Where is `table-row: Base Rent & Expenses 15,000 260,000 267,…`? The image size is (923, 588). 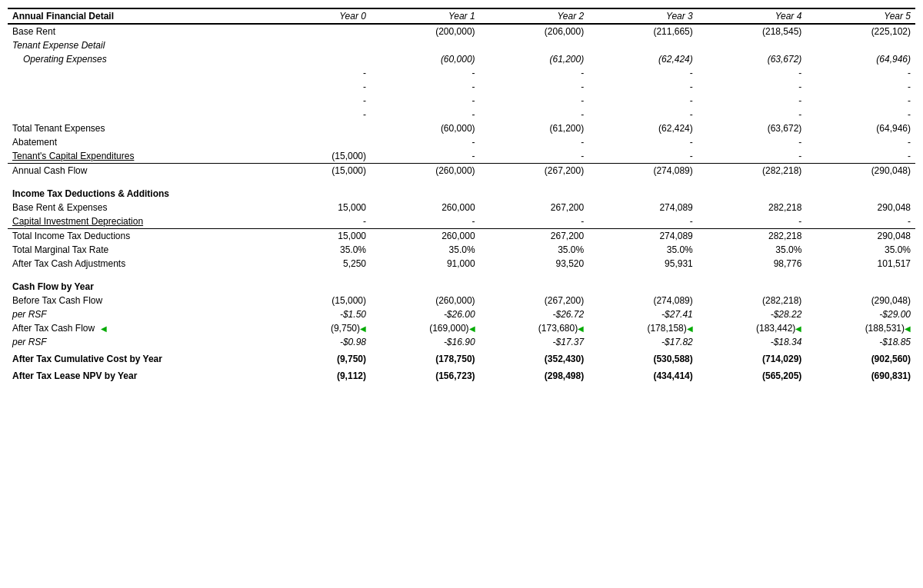
table-row: Base Rent & Expenses 15,000 260,000 267,… is located at coordinates (462, 208).